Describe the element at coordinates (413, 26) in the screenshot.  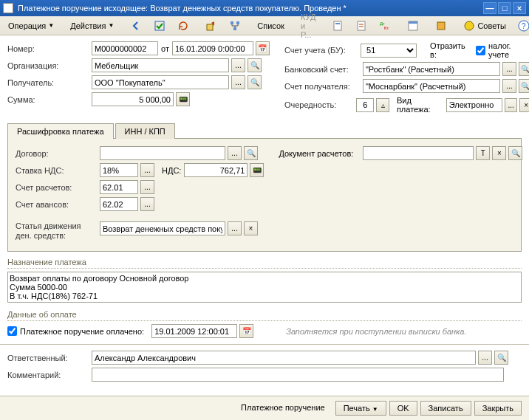
I see `form-icon` at that location.